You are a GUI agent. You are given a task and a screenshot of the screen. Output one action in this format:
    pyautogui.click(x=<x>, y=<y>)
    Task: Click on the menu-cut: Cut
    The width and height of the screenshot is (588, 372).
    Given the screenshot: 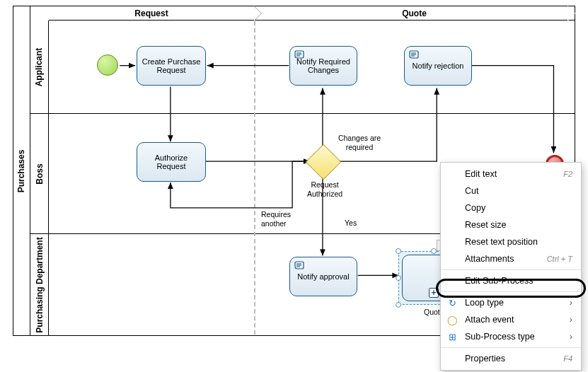 What is the action you would take?
    pyautogui.click(x=511, y=191)
    